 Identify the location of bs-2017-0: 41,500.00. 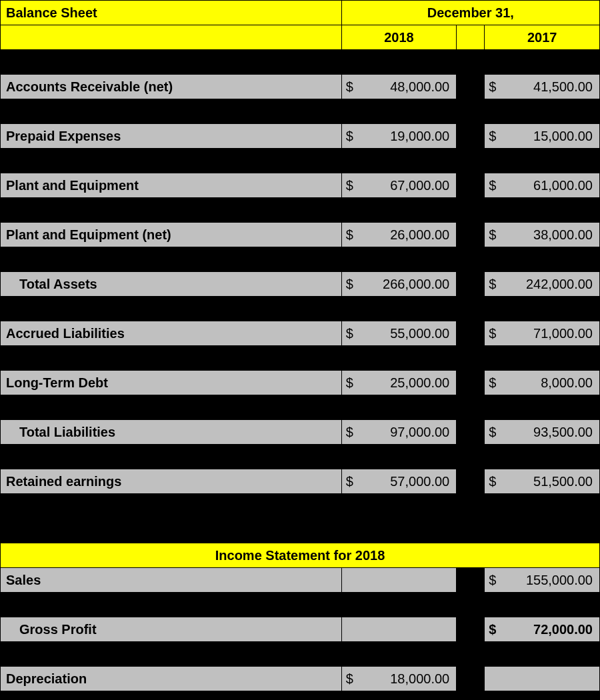
(552, 87).